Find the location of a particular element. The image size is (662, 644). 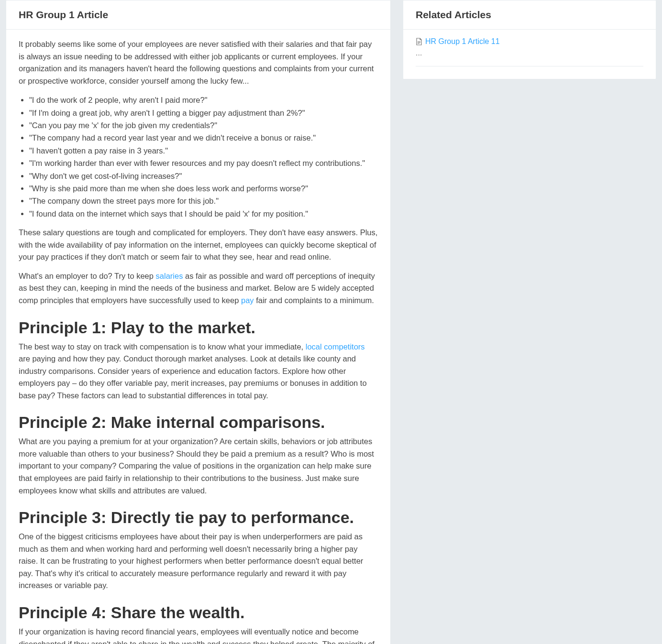

quote-item: "I found data on the internet which says… is located at coordinates (204, 214).